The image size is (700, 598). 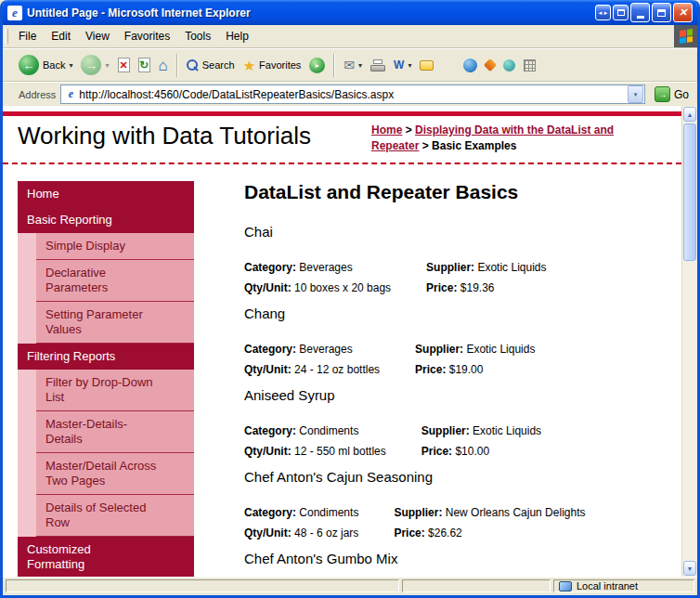 What do you see at coordinates (620, 13) in the screenshot?
I see `titlebar-window-button` at bounding box center [620, 13].